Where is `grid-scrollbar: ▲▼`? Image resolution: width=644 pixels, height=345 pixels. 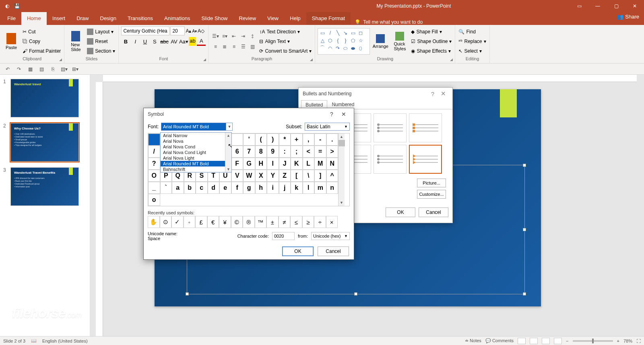
grid-scrollbar: ▲▼ is located at coordinates (341, 170).